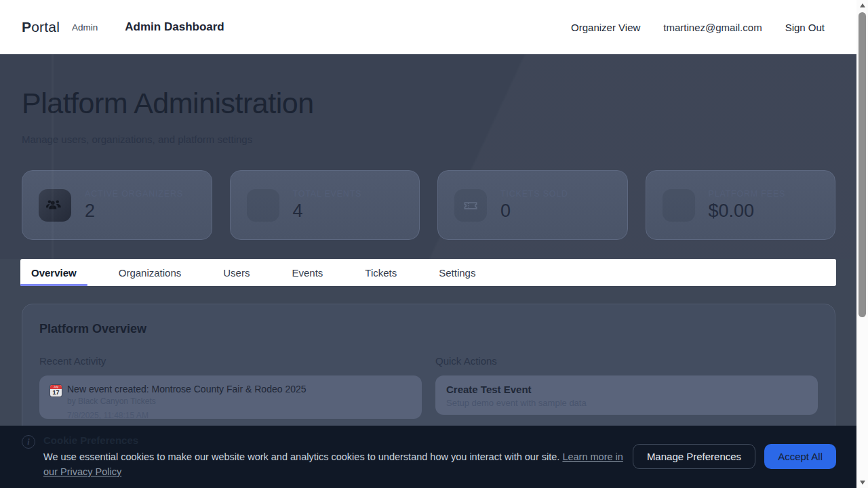 Image resolution: width=868 pixels, height=488 pixels. I want to click on create-test-event-card: Create Test Event Setup demo event with …, so click(627, 395).